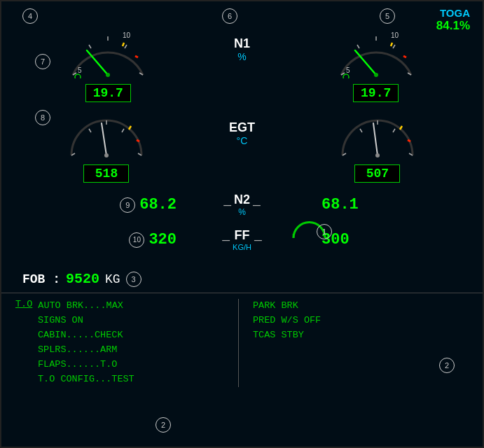 This screenshot has width=484, height=448. Describe the element at coordinates (127, 343) in the screenshot. I see `checklist-left: T.O AUTO BRK....MAX SIGNS ON CABIN.....C…` at that location.